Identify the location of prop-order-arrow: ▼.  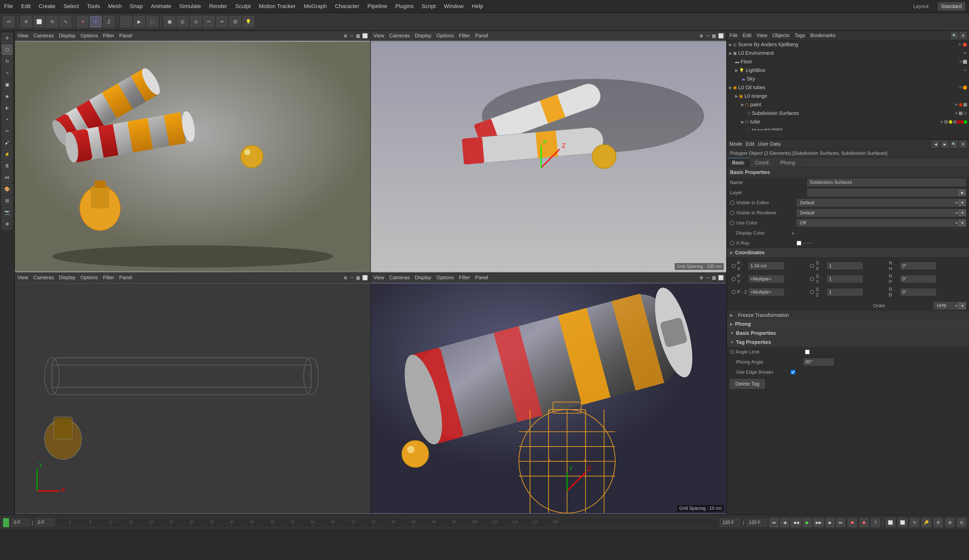
(962, 306).